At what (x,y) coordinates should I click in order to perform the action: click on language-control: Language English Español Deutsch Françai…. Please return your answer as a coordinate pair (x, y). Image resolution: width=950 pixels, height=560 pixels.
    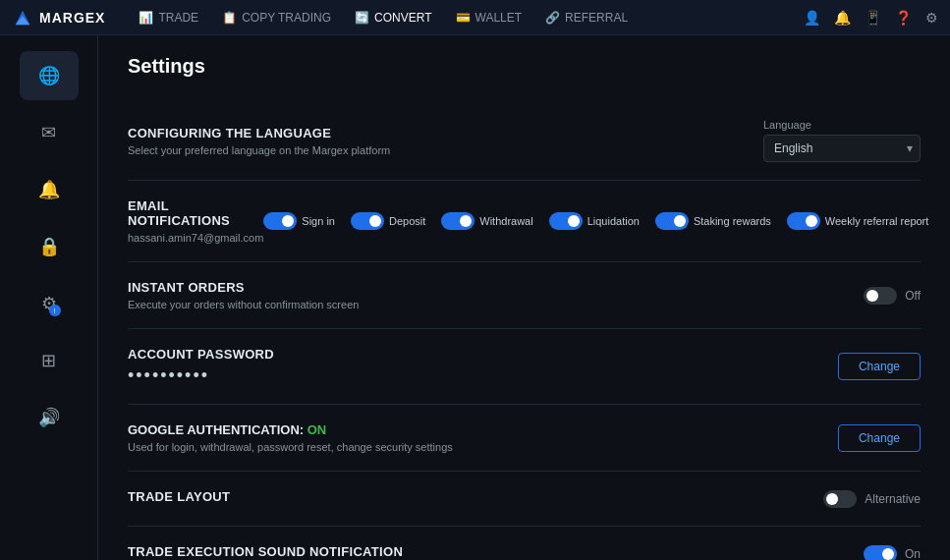
    Looking at the image, I should click on (842, 140).